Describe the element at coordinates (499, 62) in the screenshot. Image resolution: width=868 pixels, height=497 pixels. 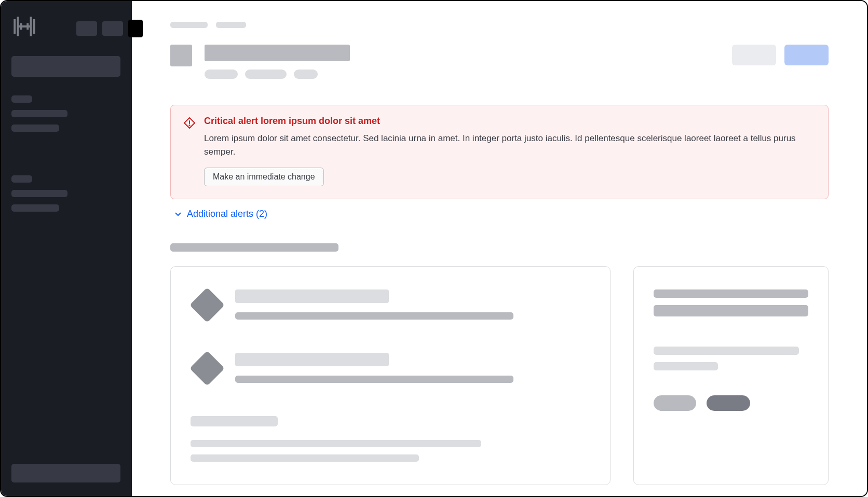
I see `page-header` at that location.